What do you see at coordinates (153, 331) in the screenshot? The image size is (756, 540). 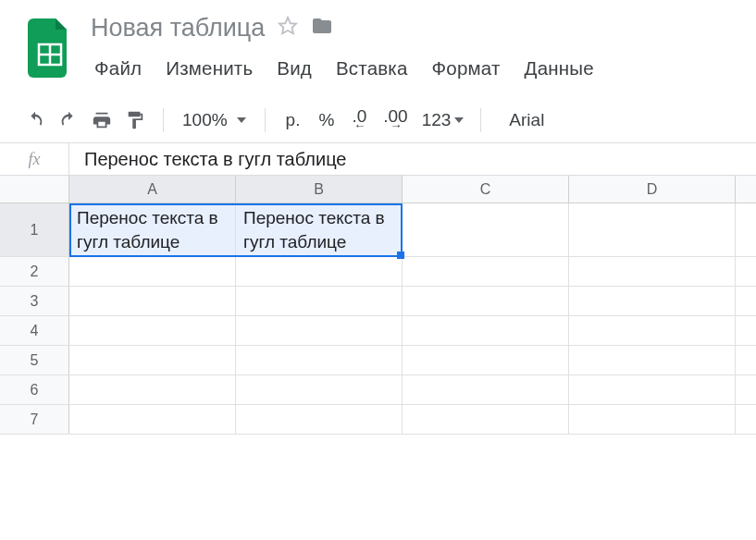 I see `cell-A4` at bounding box center [153, 331].